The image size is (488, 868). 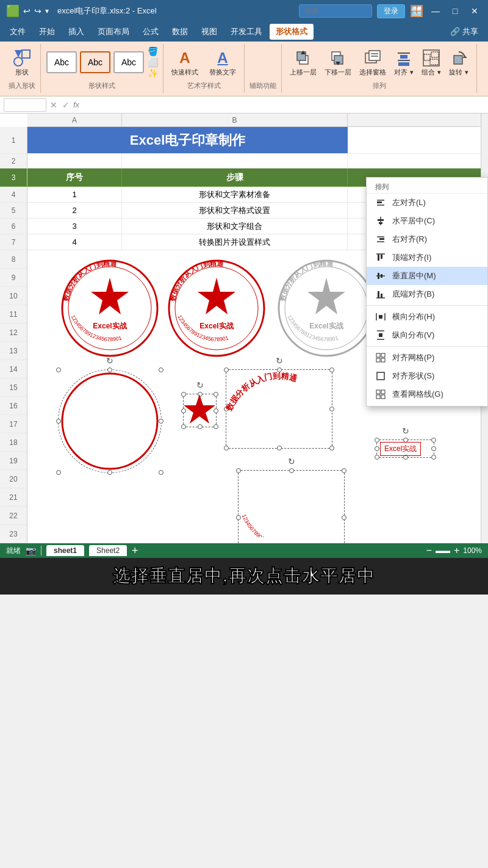 What do you see at coordinates (235, 210) in the screenshot?
I see `cell-5-b: 形状和文字格式设置` at bounding box center [235, 210].